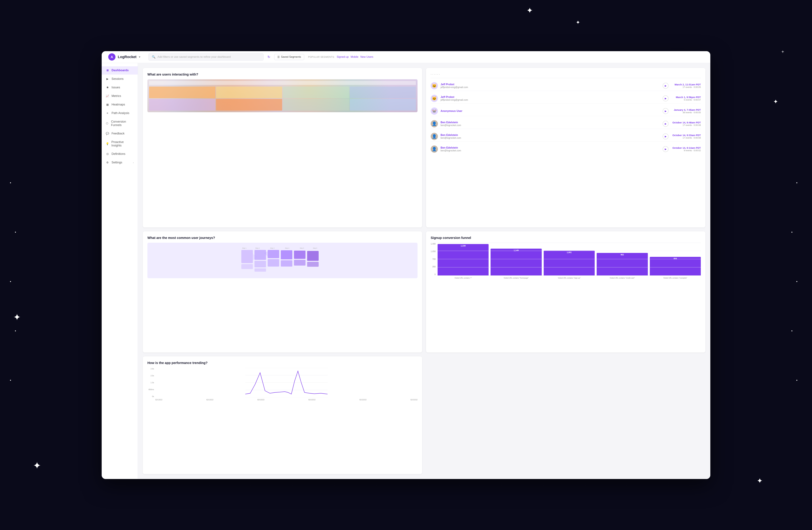 This screenshot has width=812, height=530. What do you see at coordinates (622, 278) in the screenshot?
I see `bar-label: Visited URL contains "/credit-card"` at bounding box center [622, 278].